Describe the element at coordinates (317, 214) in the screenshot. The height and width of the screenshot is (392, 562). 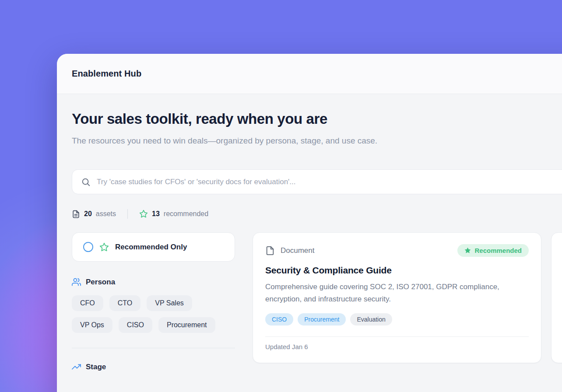
I see `stats-row: 20 assets 13 recommended` at that location.